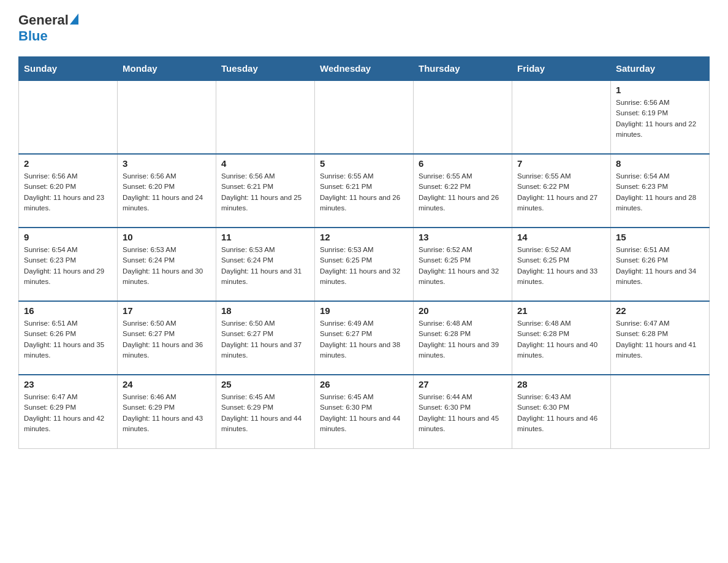 The image size is (728, 563). Describe the element at coordinates (463, 264) in the screenshot. I see `calendar-cell: 13Sunrise: 6:52 AM Sunset: 6:25 PM Dayli…` at that location.